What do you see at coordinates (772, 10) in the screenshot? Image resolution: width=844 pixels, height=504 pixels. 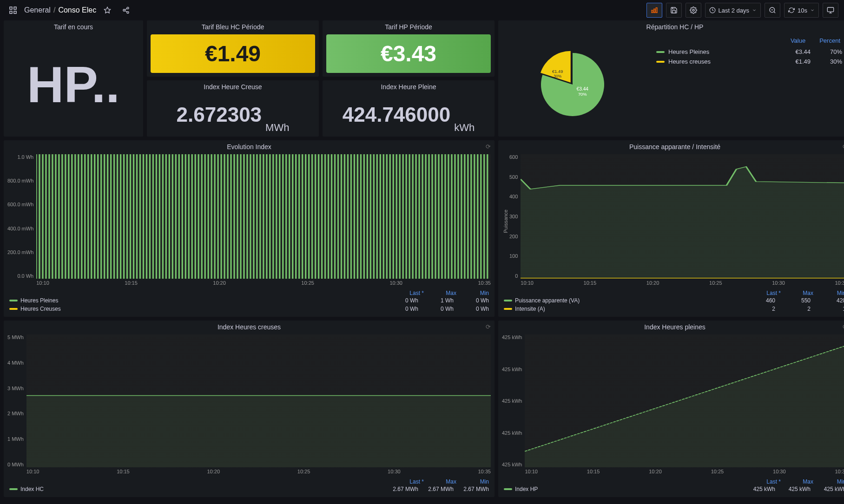 I see `zoom-out-button` at bounding box center [772, 10].